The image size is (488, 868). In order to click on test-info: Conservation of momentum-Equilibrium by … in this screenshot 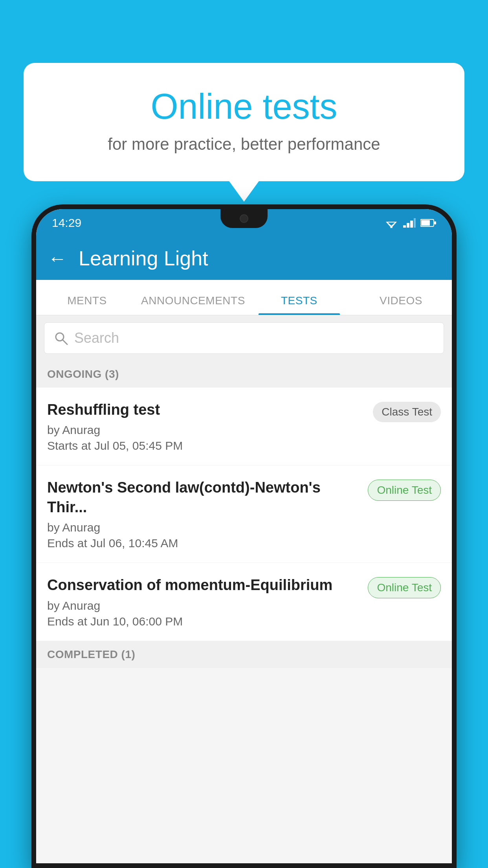, I will do `click(204, 601)`.